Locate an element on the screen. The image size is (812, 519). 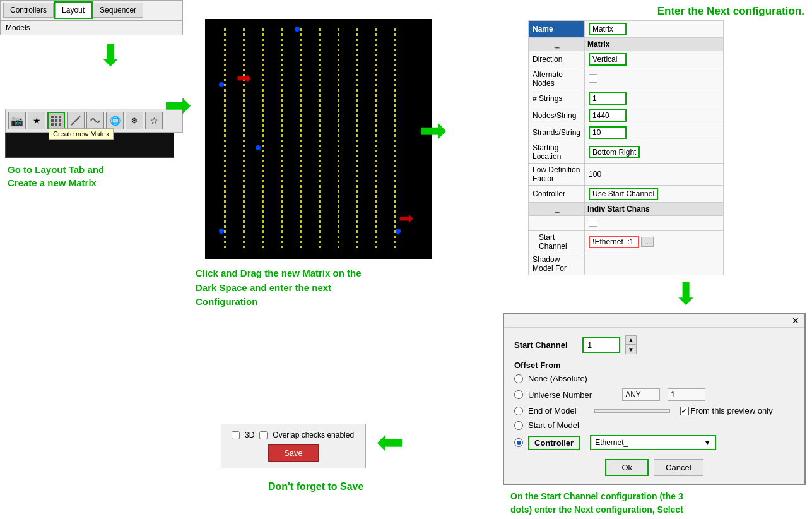
radio-start-model is located at coordinates (519, 426).